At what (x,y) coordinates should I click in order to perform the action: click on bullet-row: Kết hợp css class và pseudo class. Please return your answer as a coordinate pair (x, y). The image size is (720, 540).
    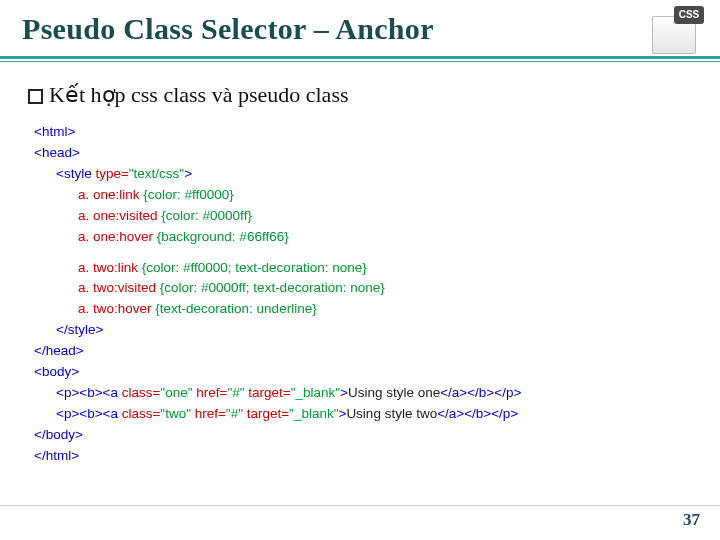
    Looking at the image, I should click on (188, 95).